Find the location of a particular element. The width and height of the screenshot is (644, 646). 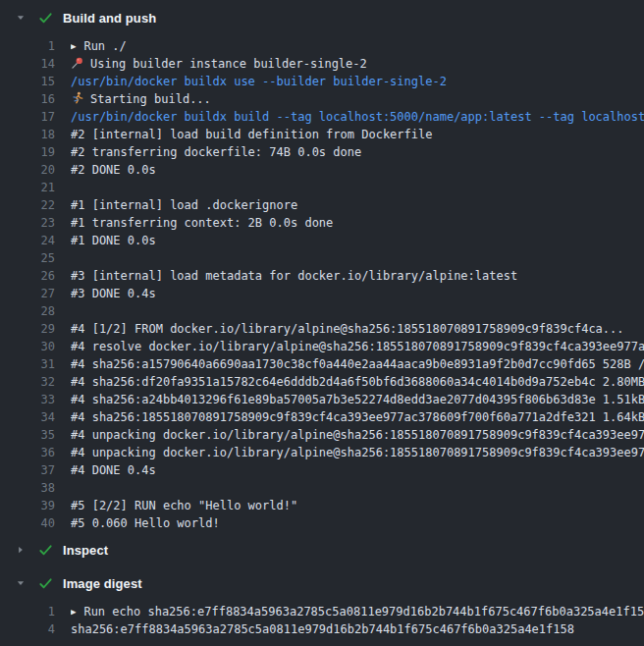

log-line: 35#4 unpacking docker.io/library/alpine@… is located at coordinates (322, 435).